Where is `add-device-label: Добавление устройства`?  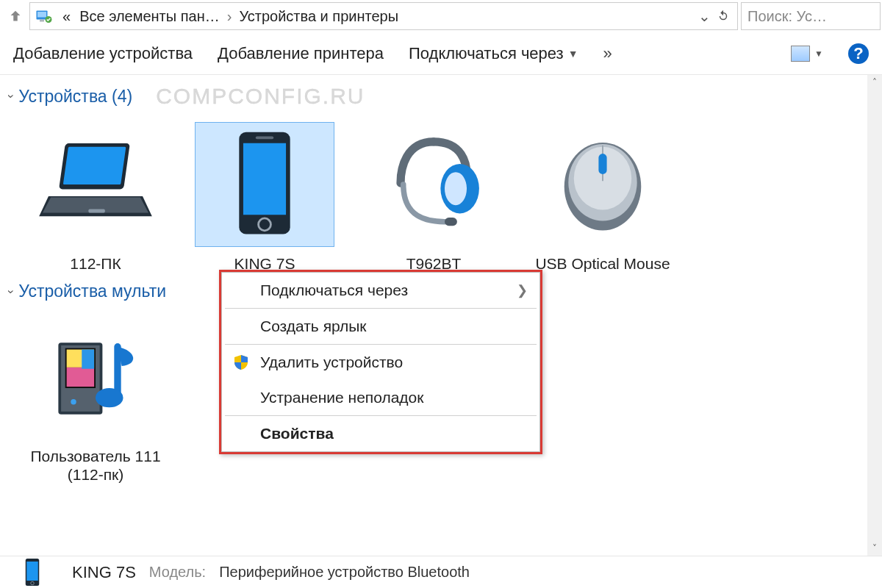
add-device-label: Добавление устройства is located at coordinates (103, 54).